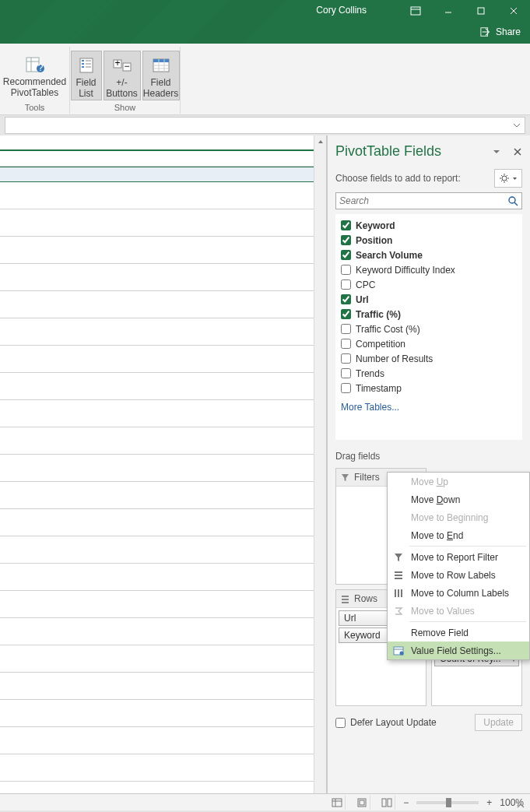  I want to click on formula-bar, so click(265, 125).